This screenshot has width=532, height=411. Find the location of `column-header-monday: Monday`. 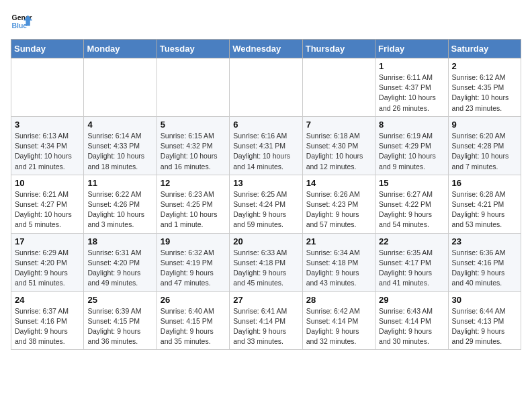

column-header-monday: Monday is located at coordinates (120, 49).